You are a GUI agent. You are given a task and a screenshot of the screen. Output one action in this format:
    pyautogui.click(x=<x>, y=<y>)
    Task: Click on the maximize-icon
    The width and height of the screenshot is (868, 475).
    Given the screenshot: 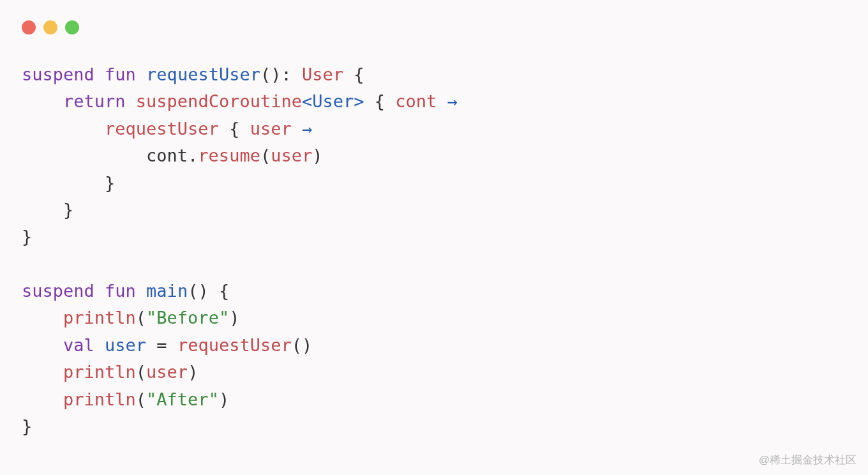 What is the action you would take?
    pyautogui.click(x=72, y=27)
    